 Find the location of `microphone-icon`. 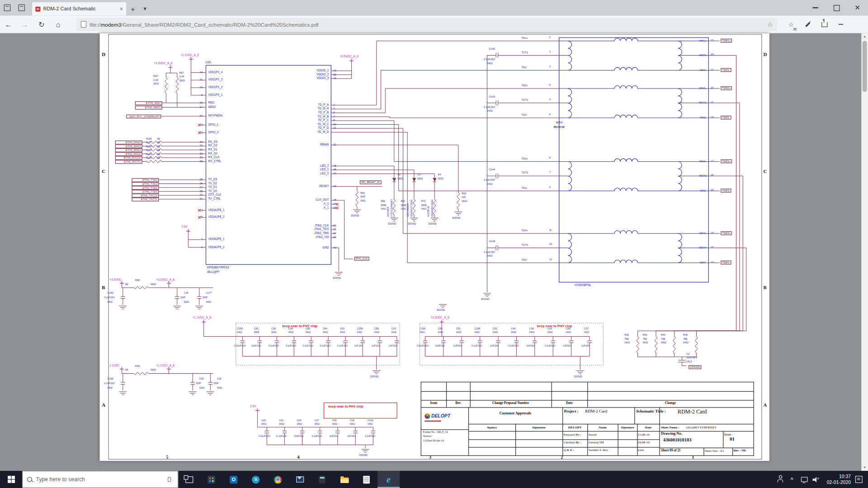

microphone-icon is located at coordinates (169, 480).